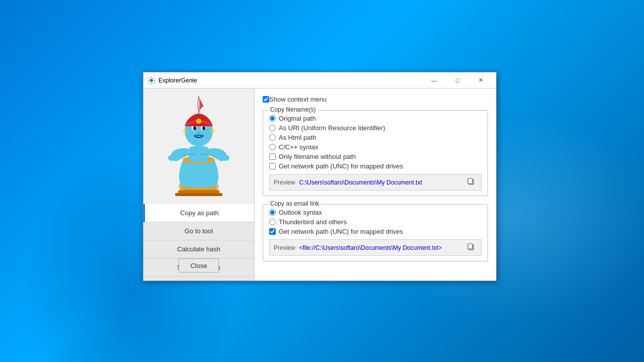 This screenshot has width=644, height=362. What do you see at coordinates (199, 231) in the screenshot?
I see `tab-go-to-tool: Go to tool` at bounding box center [199, 231].